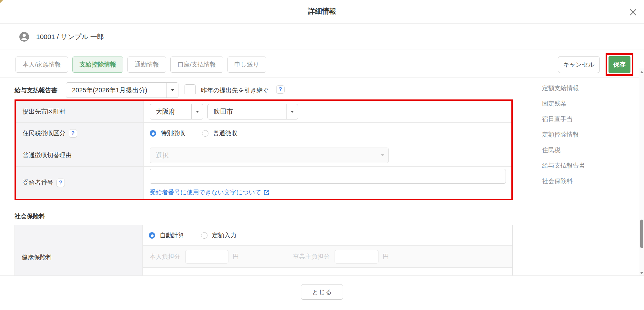 The image size is (644, 310). Describe the element at coordinates (328, 256) in the screenshot. I see `health-amounts-row: 本人負担分 円 事業主負担分 円` at that location.